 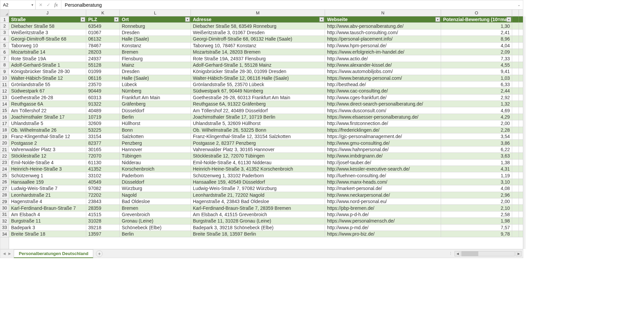 What do you see at coordinates (258, 71) in the screenshot?
I see `cell-adresse: Königsbrücker Straße 28-30, 01099 Dresde…` at bounding box center [258, 71].